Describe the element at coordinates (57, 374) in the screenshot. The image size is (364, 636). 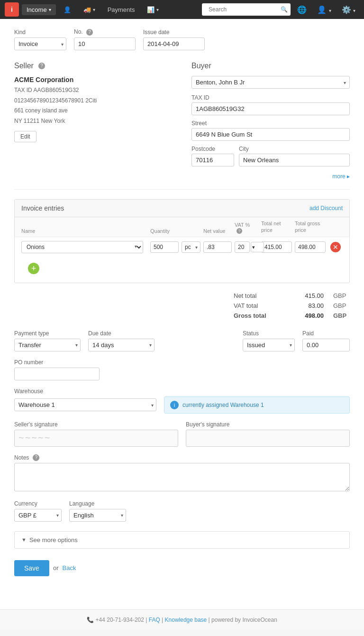
I see `po-number-input` at that location.